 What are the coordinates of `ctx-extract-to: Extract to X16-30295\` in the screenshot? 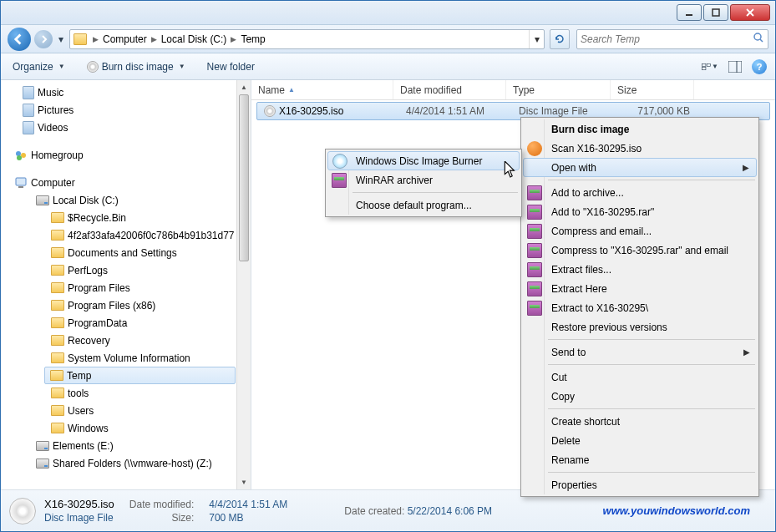 It's located at (640, 307).